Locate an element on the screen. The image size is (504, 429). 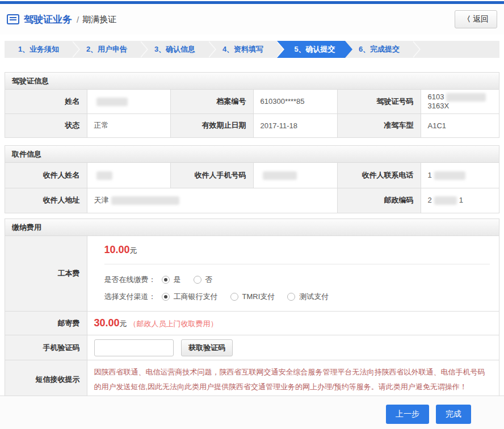
postage-note: （邮政人员上门收取费用） is located at coordinates (174, 323).